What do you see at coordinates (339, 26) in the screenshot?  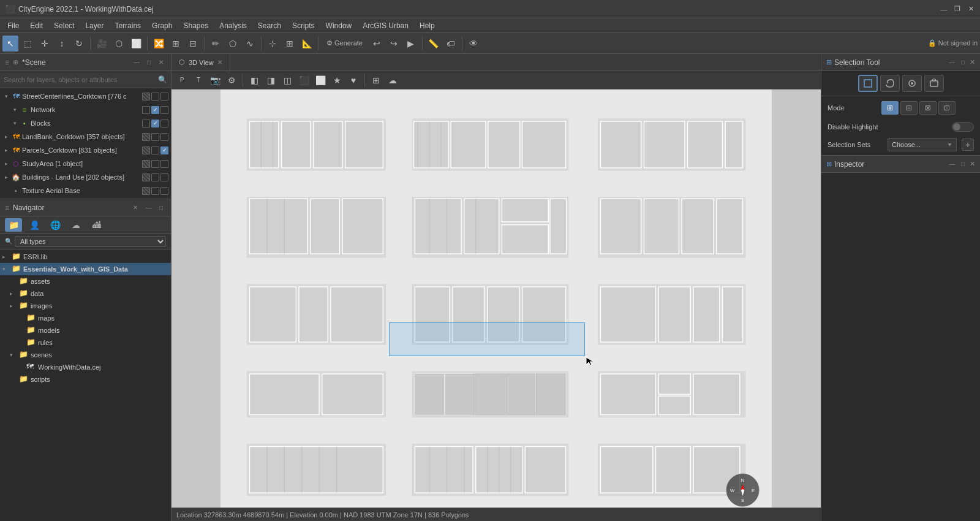 I see `menu-item-window: Window` at bounding box center [339, 26].